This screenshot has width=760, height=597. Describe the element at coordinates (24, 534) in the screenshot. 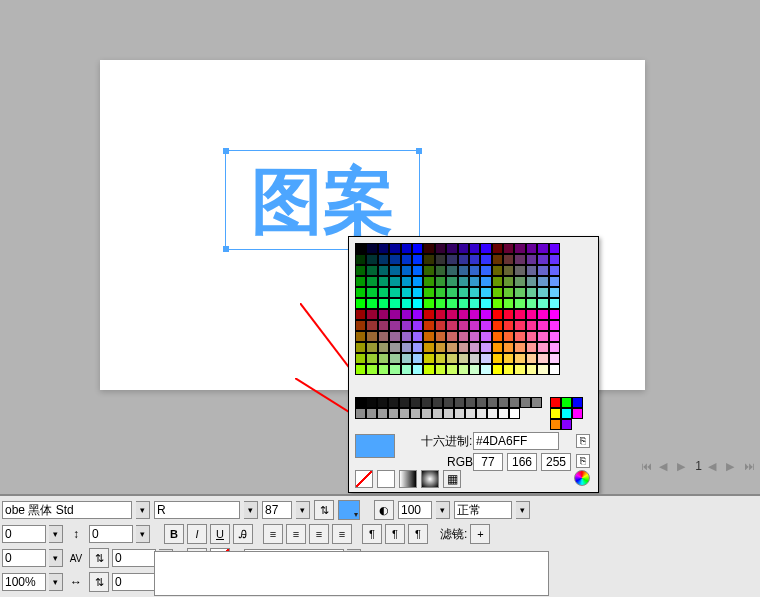

I see `x-input` at that location.